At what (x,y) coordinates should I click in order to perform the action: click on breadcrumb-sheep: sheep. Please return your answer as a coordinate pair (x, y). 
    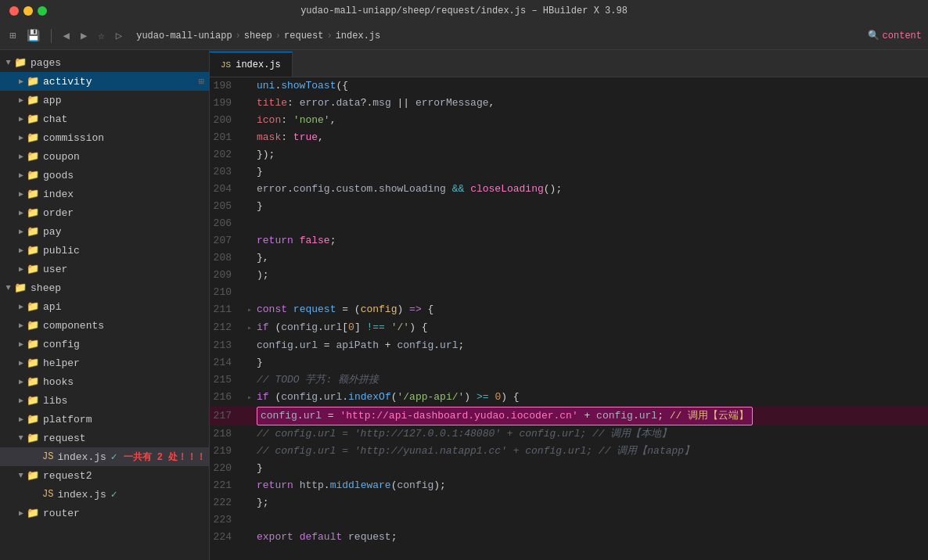
    Looking at the image, I should click on (258, 36).